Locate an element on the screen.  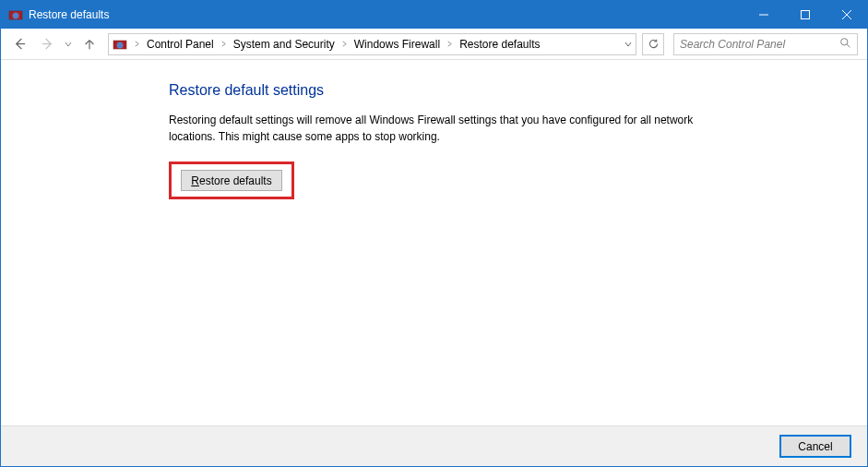
breadcrumb-item: Restore defaults is located at coordinates (500, 44).